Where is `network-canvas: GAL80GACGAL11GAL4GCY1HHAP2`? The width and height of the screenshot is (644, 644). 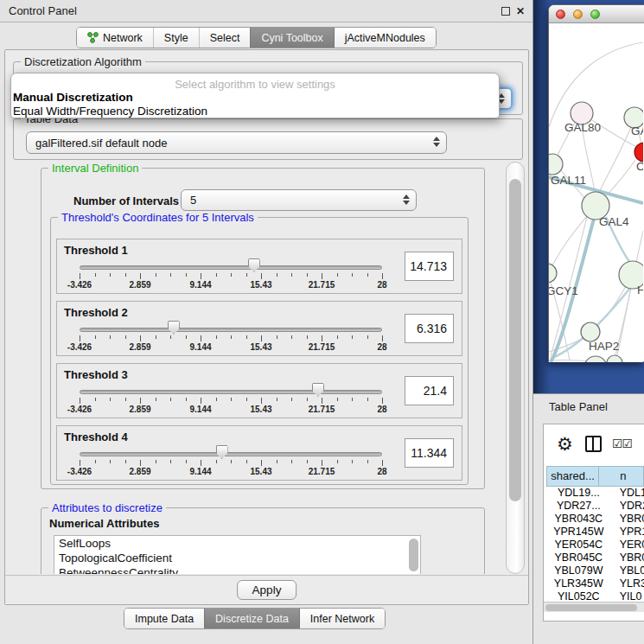
network-canvas: GAL80GACGAL11GAL4GCY1HHAP2 is located at coordinates (596, 193).